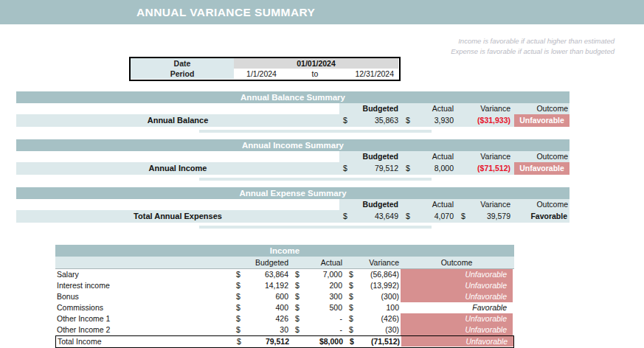 Image resolution: width=644 pixels, height=348 pixels. Describe the element at coordinates (490, 168) in the screenshot. I see `variance-value: ($71,512)` at that location.